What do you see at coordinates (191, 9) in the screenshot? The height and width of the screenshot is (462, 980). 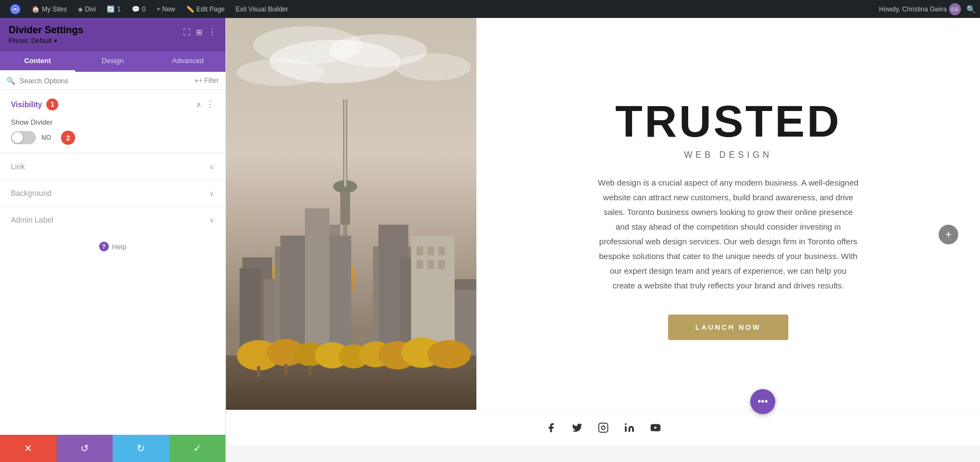 I see `pencil-icon: ✏️` at bounding box center [191, 9].